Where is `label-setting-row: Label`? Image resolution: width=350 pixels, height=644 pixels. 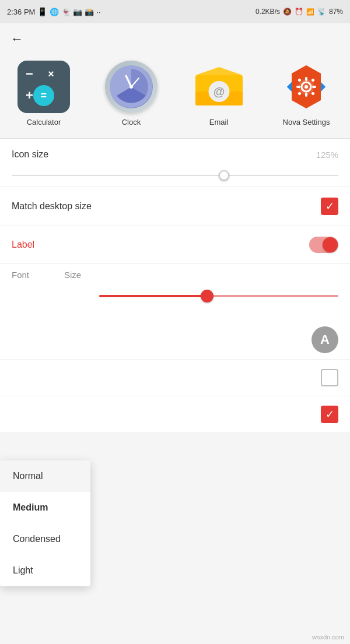 label-setting-row: Label is located at coordinates (175, 245).